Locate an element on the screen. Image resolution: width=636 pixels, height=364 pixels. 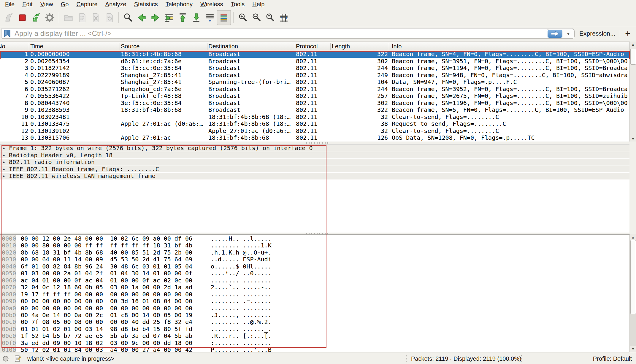
capture-restart-button is located at coordinates (36, 18).